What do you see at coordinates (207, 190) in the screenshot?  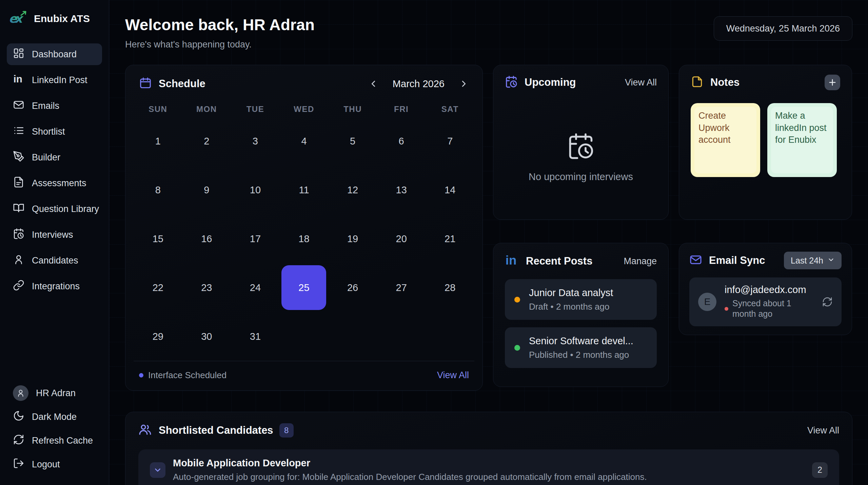 I see `calendar-day-9: 9` at bounding box center [207, 190].